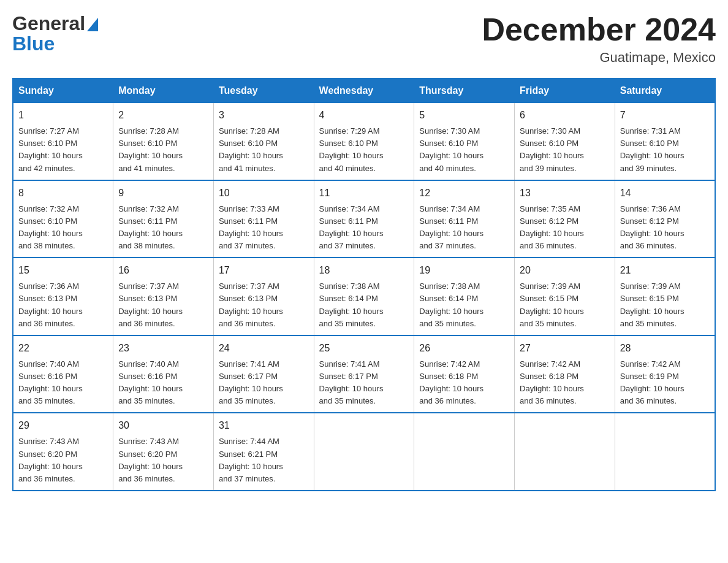 This screenshot has height=563, width=728. Describe the element at coordinates (63, 374) in the screenshot. I see `calendar-cell: 22 Sunrise: 7:40 AMSunset: 6:16 PMDaylig…` at that location.